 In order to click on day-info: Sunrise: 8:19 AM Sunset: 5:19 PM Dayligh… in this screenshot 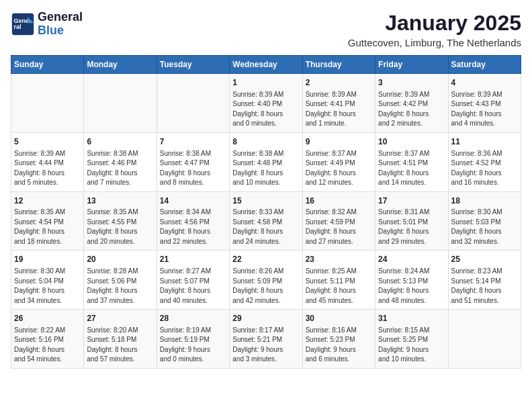, I will do `click(193, 345)`.